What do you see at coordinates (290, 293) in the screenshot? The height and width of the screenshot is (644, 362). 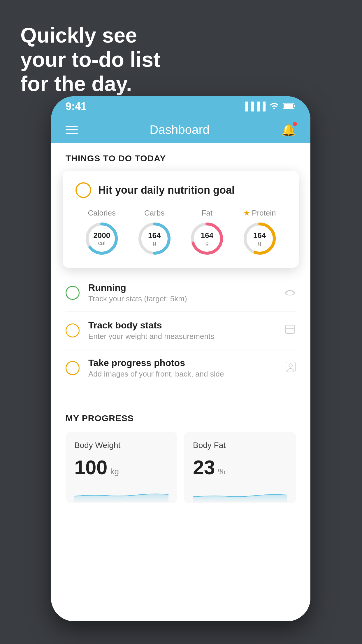 I see `running-icon` at bounding box center [290, 293].